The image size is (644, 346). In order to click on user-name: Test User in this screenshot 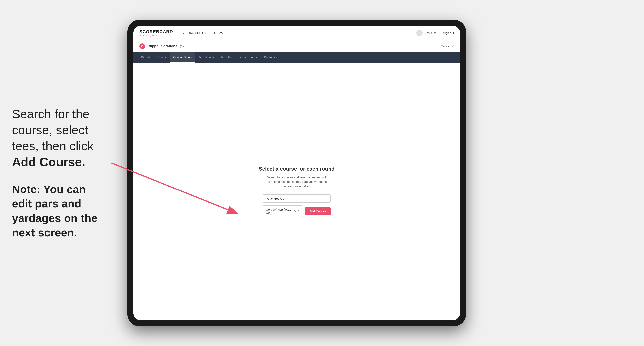, I will do `click(431, 33)`.